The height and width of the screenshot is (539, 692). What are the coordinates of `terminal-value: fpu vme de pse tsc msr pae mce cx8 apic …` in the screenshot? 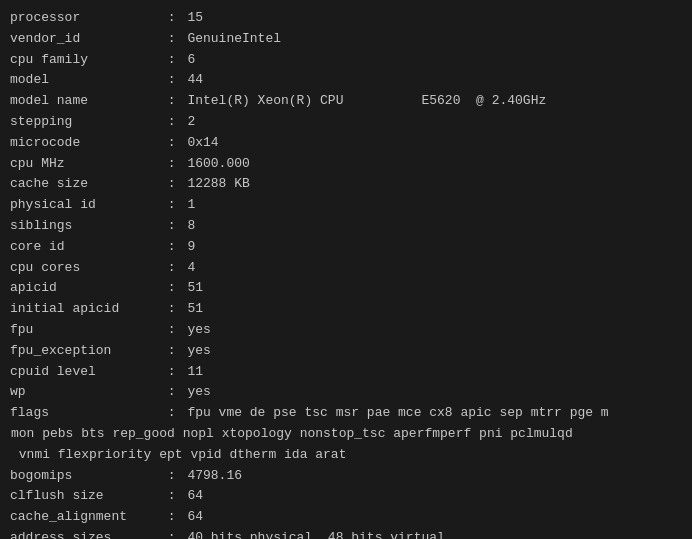 It's located at (398, 414).